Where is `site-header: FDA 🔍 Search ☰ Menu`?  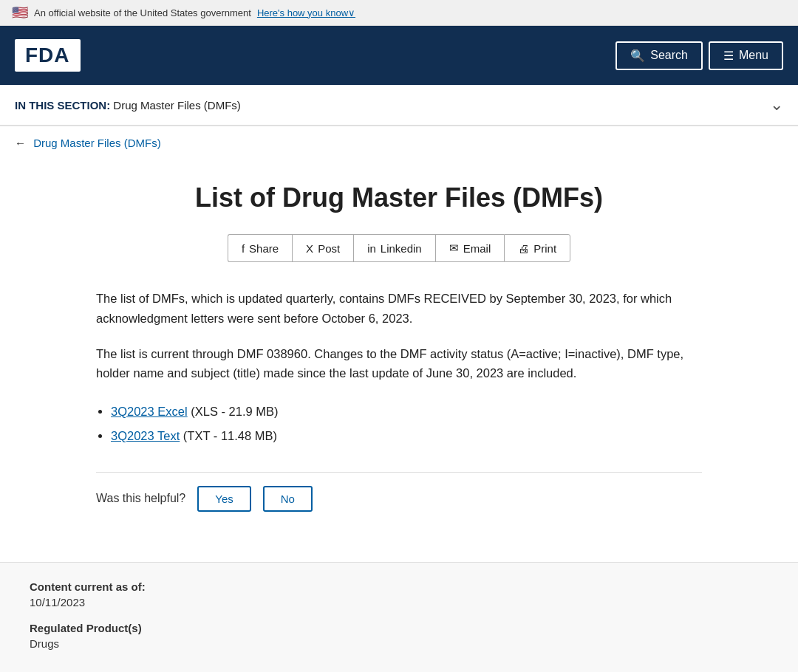
site-header: FDA 🔍 Search ☰ Menu is located at coordinates (399, 55).